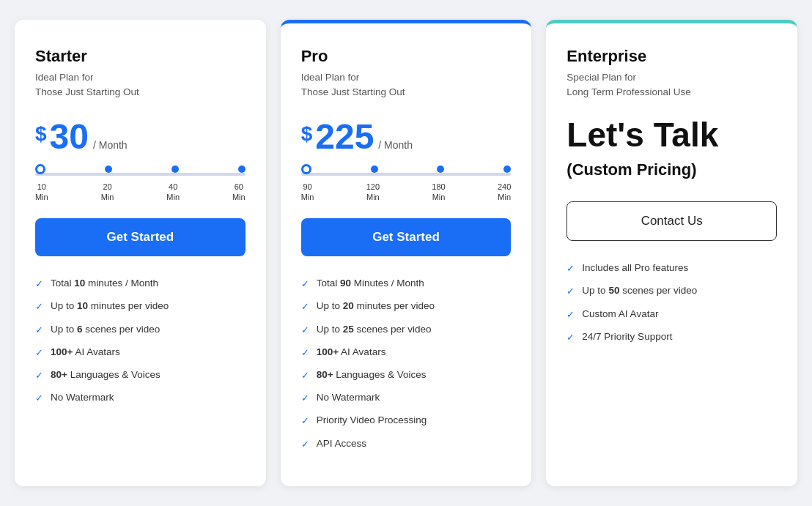 The width and height of the screenshot is (812, 506). Describe the element at coordinates (671, 291) in the screenshot. I see `list-item: ✓Up to 50 scenes per video` at that location.